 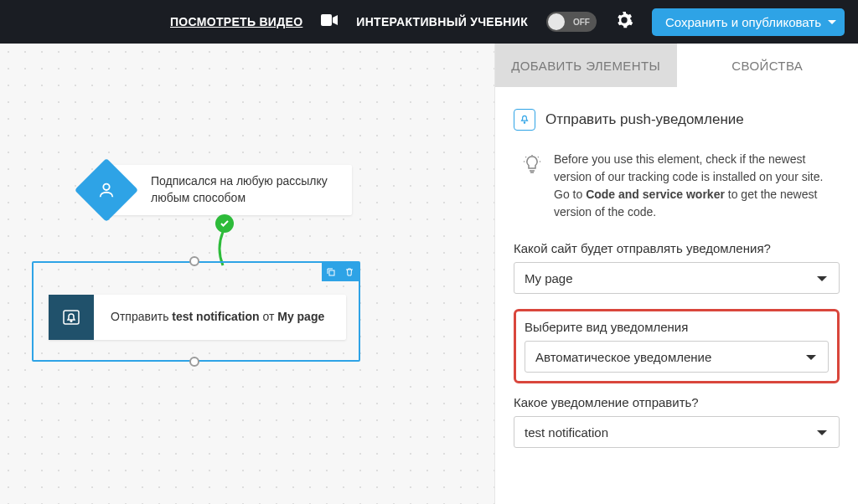 What do you see at coordinates (677, 186) in the screenshot?
I see `info-notice: Before you use this element, check if th…` at bounding box center [677, 186].